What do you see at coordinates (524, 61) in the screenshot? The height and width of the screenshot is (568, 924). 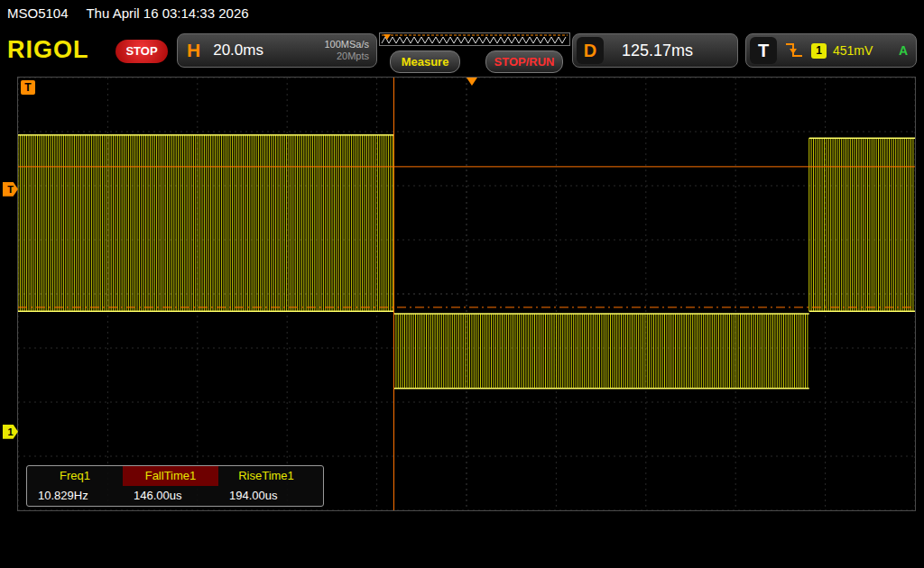 I see `stop-run-button: STOP/RUN` at bounding box center [524, 61].